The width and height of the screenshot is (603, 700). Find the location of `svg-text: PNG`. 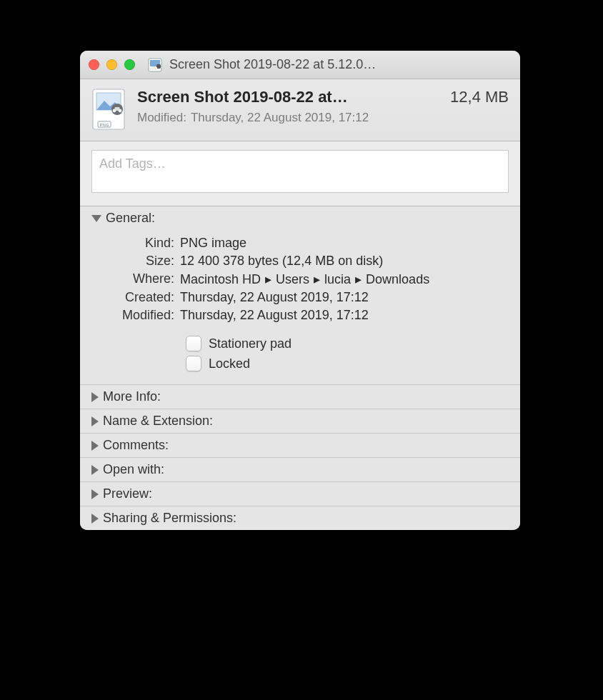

svg-text: PNG is located at coordinates (104, 125).